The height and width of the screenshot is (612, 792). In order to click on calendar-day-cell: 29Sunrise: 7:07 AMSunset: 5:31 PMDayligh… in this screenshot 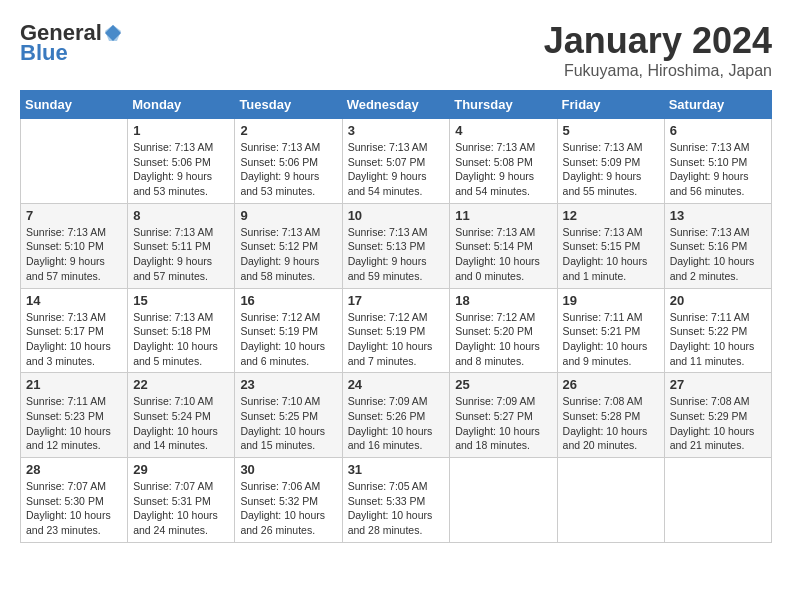, I will do `click(182, 500)`.